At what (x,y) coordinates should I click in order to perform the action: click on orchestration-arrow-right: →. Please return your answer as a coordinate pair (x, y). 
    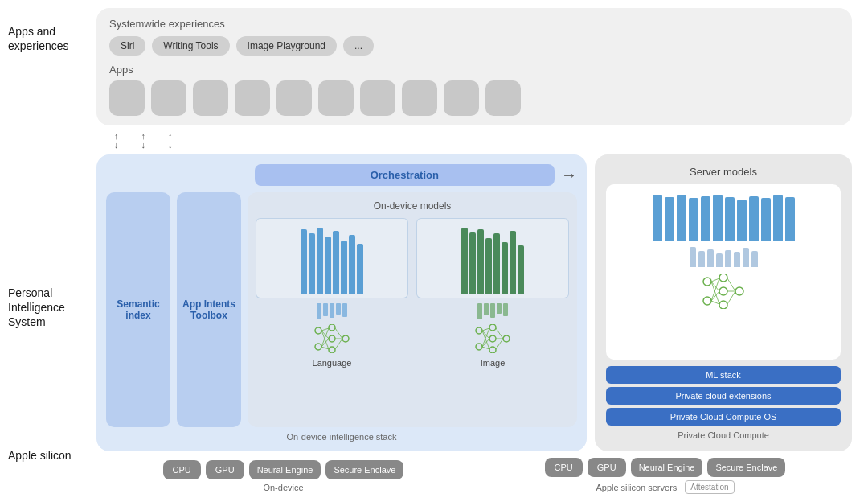
    Looking at the image, I should click on (569, 175).